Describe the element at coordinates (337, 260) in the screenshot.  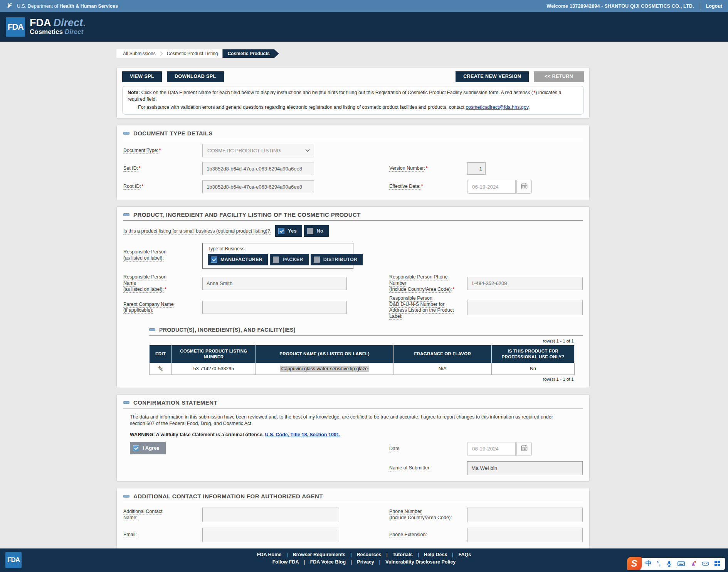
I see `business-type-distributor-toggle: DISTRIBUTOR` at that location.